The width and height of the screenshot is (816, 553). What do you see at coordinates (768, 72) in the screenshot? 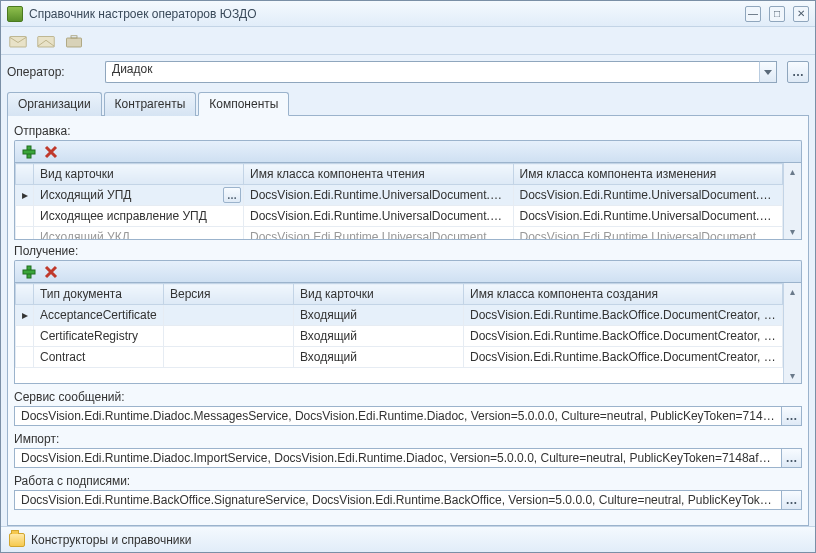
I see `operator-dropdown-button` at bounding box center [768, 72].